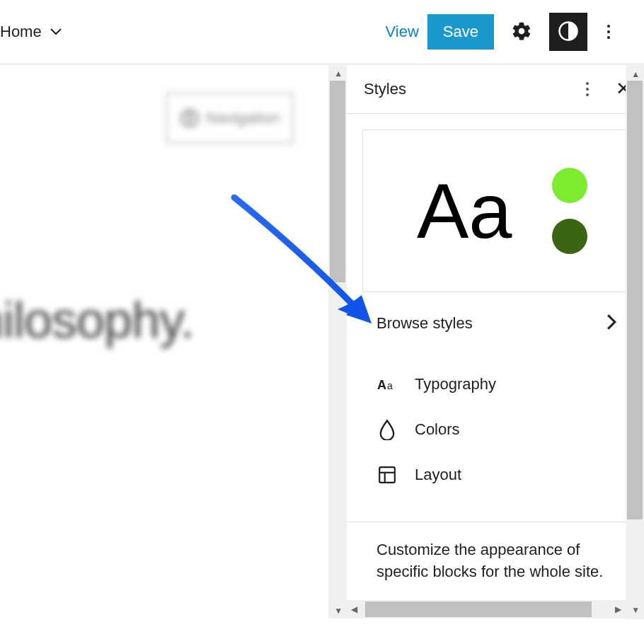 Image resolution: width=644 pixels, height=644 pixels. I want to click on more-options-button, so click(609, 32).